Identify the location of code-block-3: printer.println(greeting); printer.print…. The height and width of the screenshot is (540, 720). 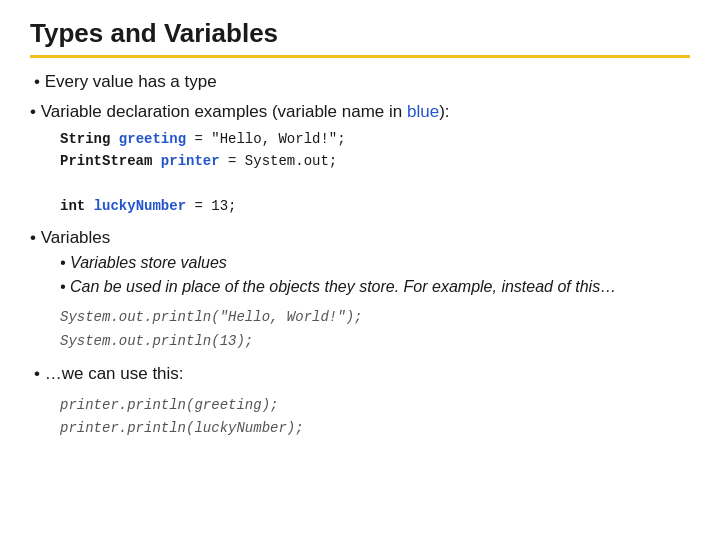
(375, 418).